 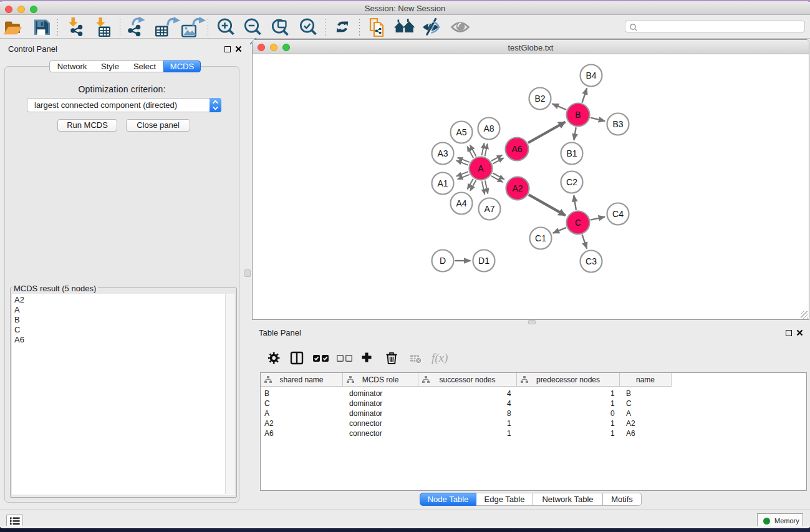 I want to click on svg-text: A5, so click(x=461, y=132).